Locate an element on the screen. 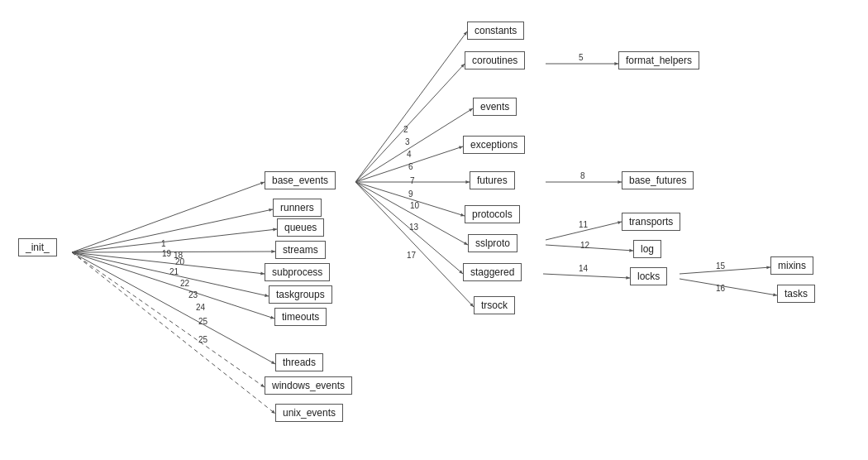  node-subprocess: subprocess is located at coordinates (298, 272).